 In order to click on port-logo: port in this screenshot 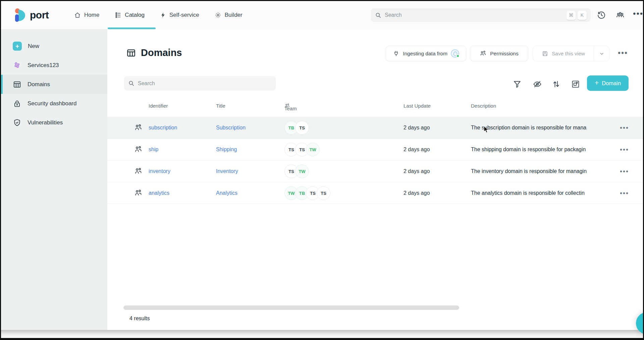, I will do `click(32, 15)`.